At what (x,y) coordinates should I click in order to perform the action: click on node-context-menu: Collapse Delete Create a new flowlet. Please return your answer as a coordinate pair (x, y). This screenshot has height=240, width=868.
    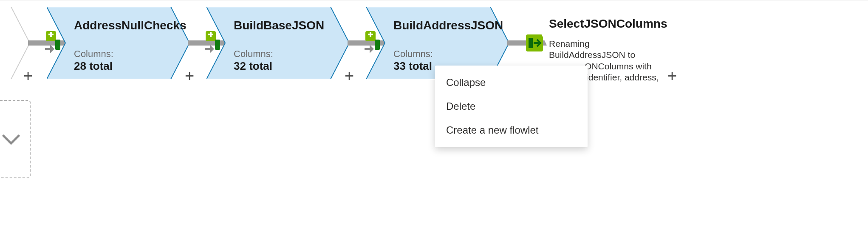
    Looking at the image, I should click on (512, 106).